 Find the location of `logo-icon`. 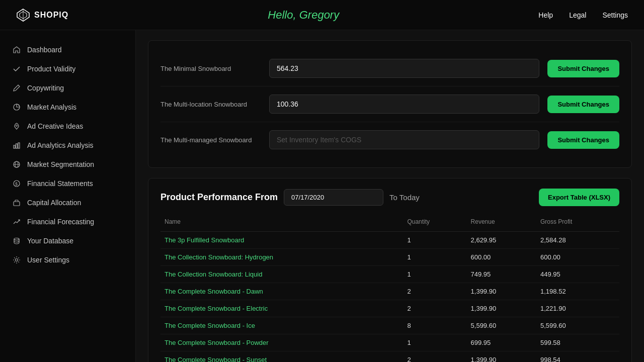

logo-icon is located at coordinates (23, 15).